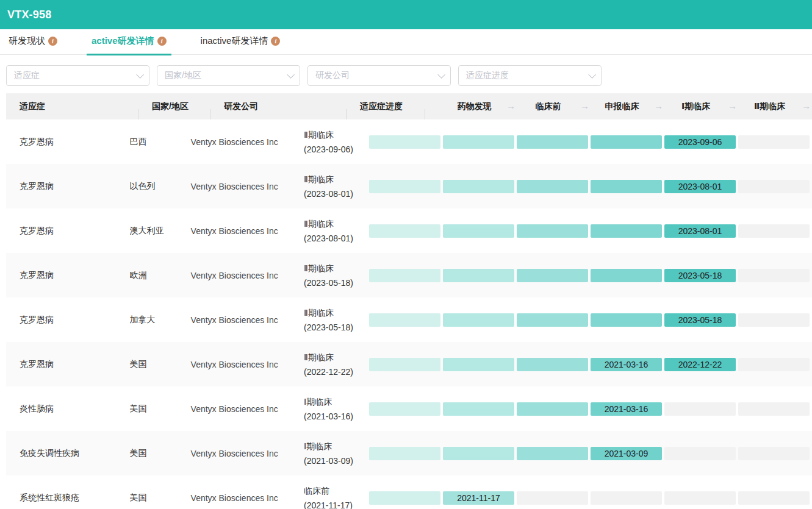  I want to click on phase-date: (2021-03-16), so click(331, 416).